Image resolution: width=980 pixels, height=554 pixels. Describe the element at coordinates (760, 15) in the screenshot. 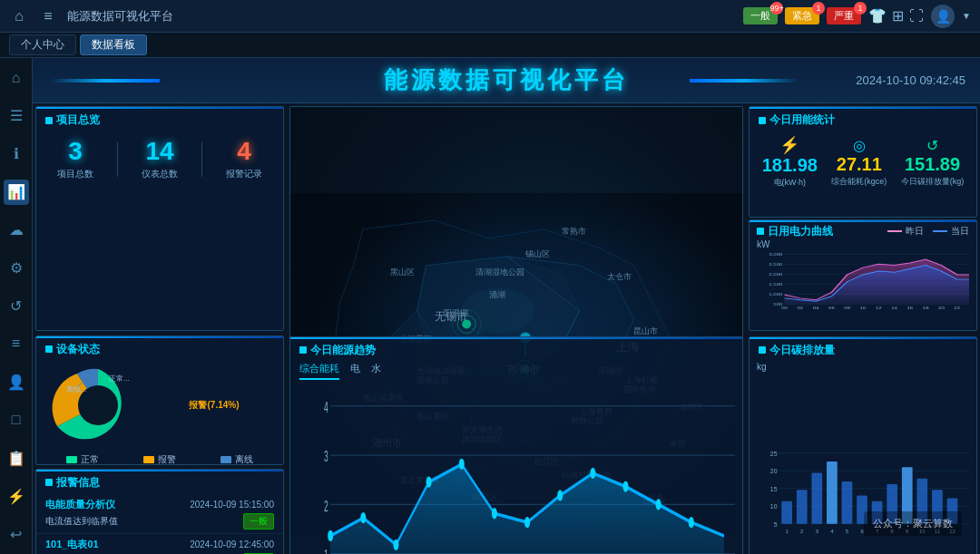

I see `badge-normal-label: 一般` at that location.